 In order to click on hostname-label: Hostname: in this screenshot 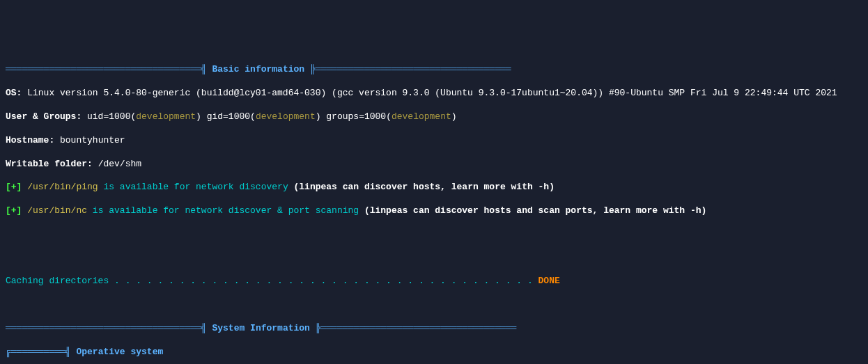, I will do `click(30, 141)`.